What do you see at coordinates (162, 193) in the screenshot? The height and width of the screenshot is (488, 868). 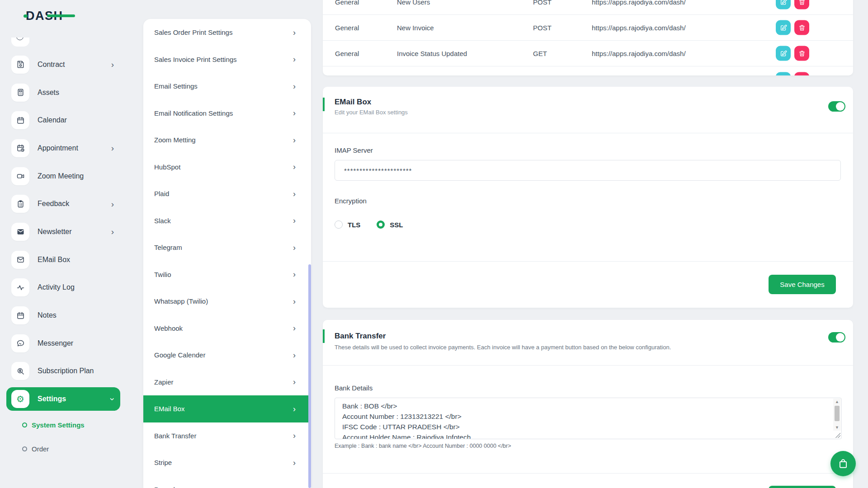 I see `menu-item-label: Plaid` at bounding box center [162, 193].